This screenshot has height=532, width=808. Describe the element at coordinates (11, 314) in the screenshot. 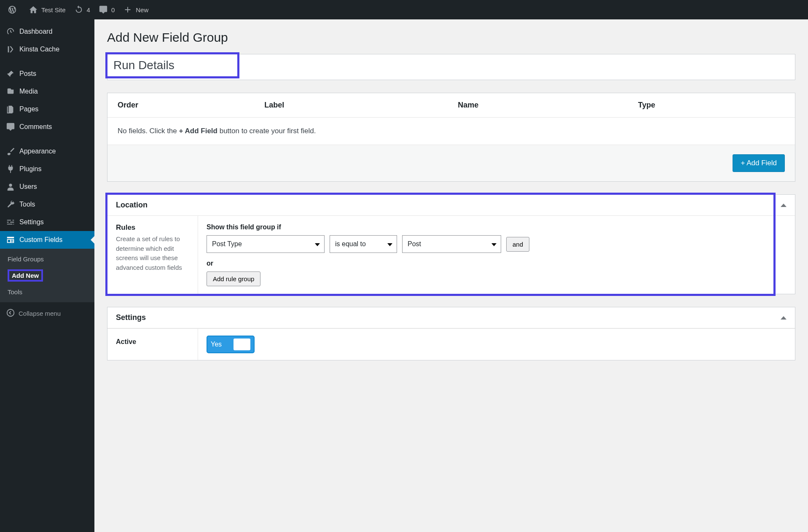

I see `collapse-icon` at that location.